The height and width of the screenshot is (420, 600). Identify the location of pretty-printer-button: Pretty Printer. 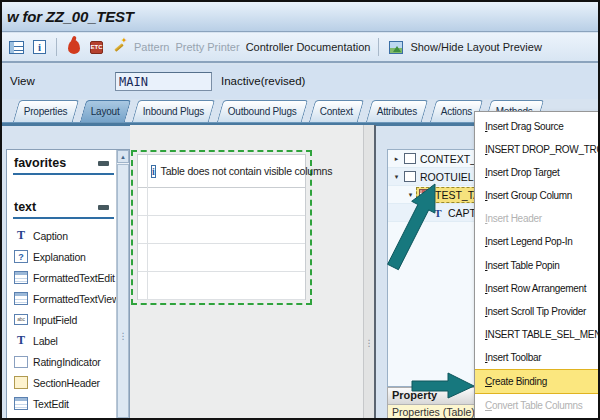
(207, 47).